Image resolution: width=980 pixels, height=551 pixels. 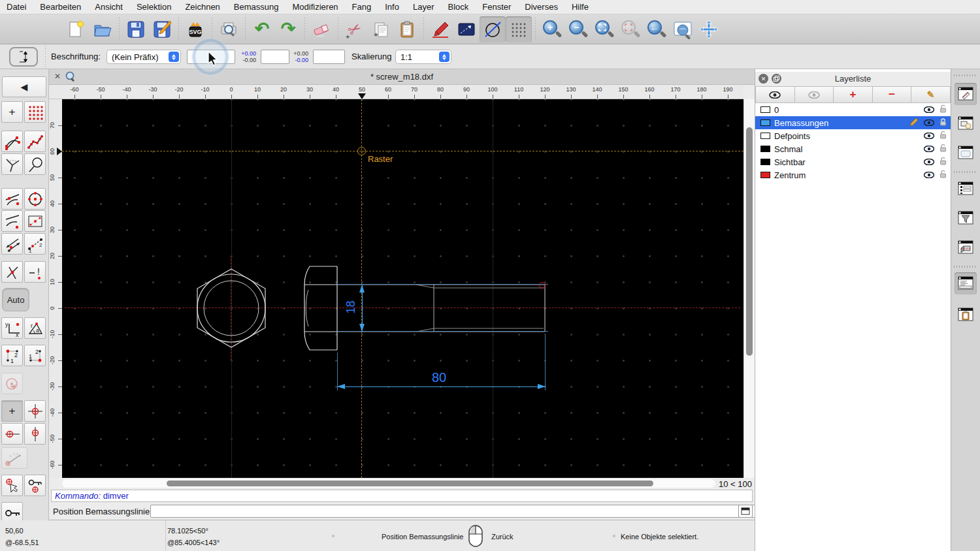 What do you see at coordinates (853, 110) in the screenshot?
I see `layer-row-0: 0` at bounding box center [853, 110].